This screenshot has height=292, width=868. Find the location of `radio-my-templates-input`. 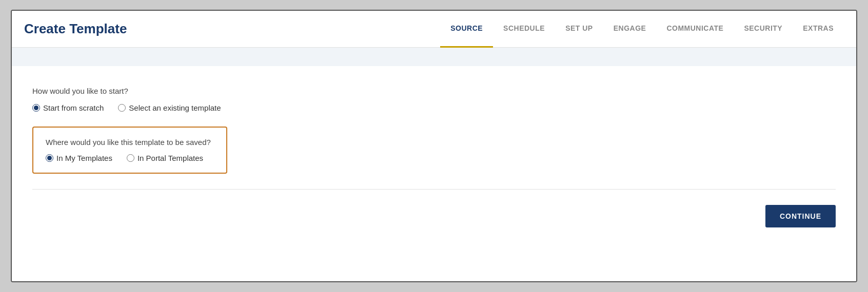

radio-my-templates-input is located at coordinates (49, 158).